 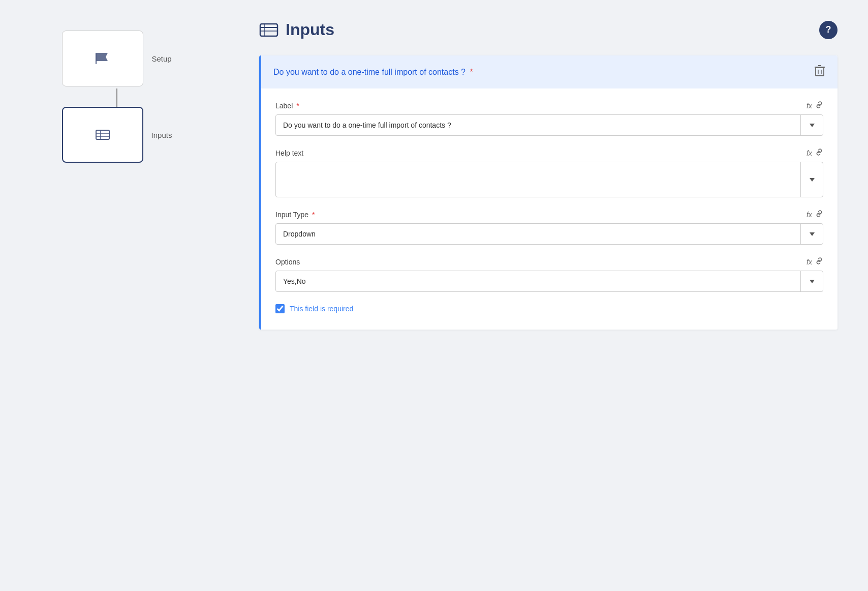 What do you see at coordinates (549, 125) in the screenshot?
I see `label-field-input-wrapper` at bounding box center [549, 125].